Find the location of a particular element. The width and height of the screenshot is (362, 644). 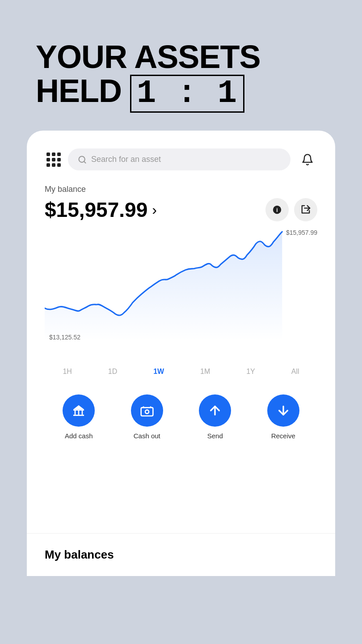

hero-title-line1: YOUR ASSETS is located at coordinates (181, 57).